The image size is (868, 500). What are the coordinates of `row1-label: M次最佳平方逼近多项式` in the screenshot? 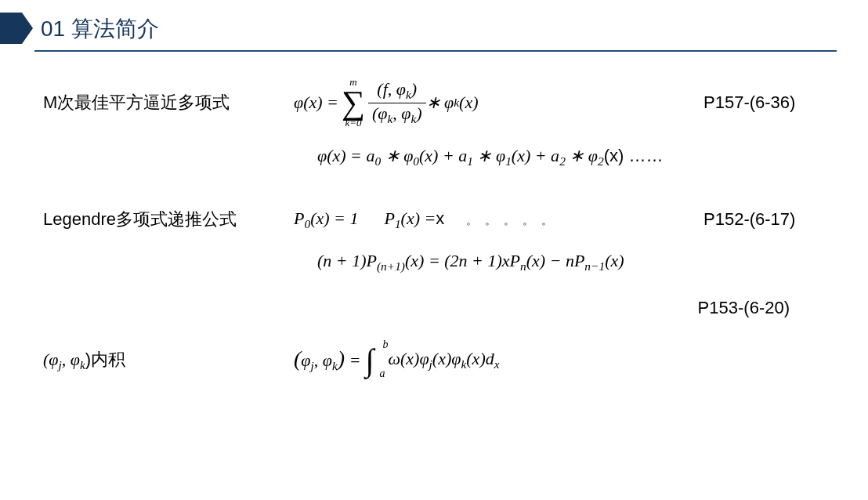 It's located at (168, 103).